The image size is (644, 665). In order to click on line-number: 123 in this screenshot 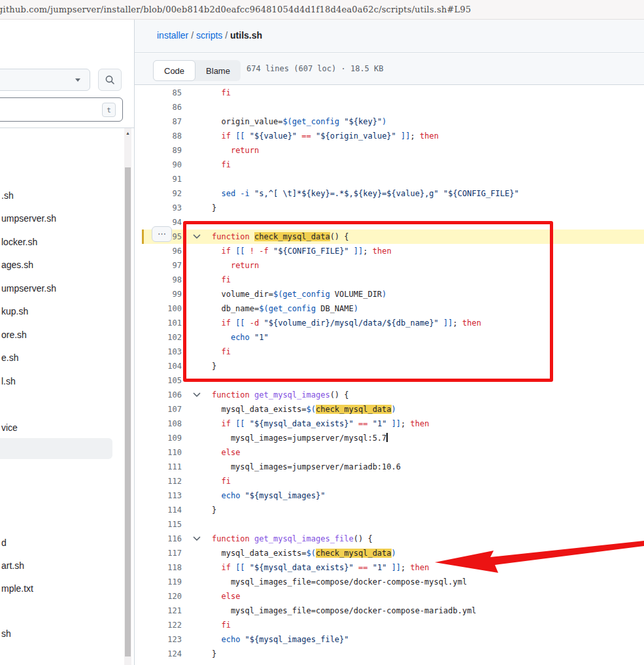, I will do `click(163, 639)`.